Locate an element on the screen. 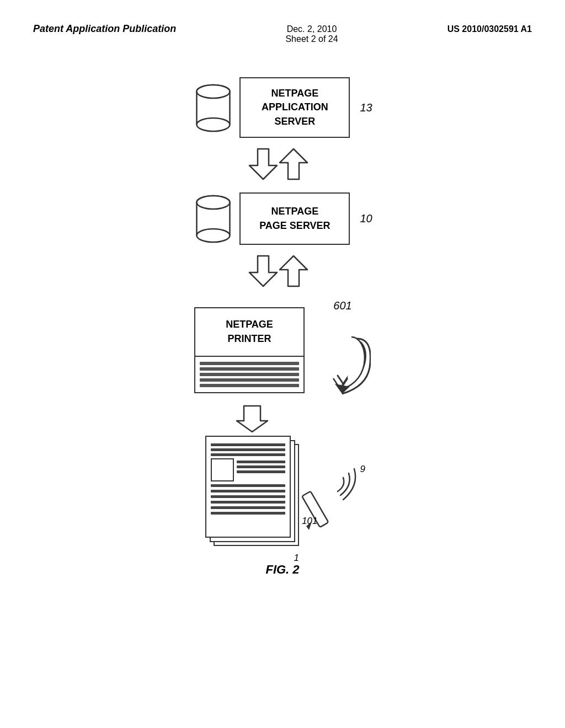 This screenshot has width=565, height=728. pen-ref-label: 9 is located at coordinates (363, 469).